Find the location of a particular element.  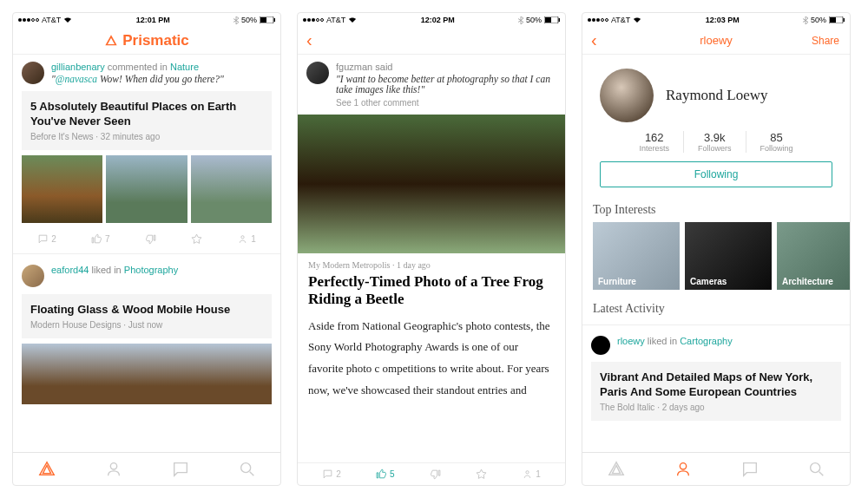

post-header: gillianbenary commented in Nature "@nava… is located at coordinates (147, 73).